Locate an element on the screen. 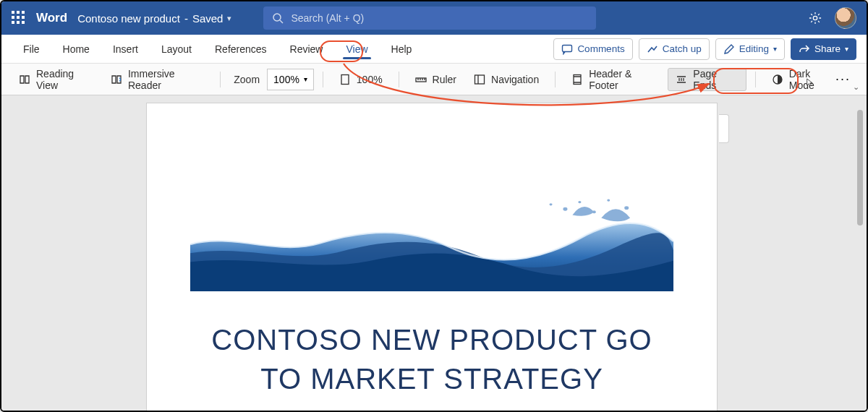 The height and width of the screenshot is (412, 868). zoom-label: Zoom is located at coordinates (247, 80).